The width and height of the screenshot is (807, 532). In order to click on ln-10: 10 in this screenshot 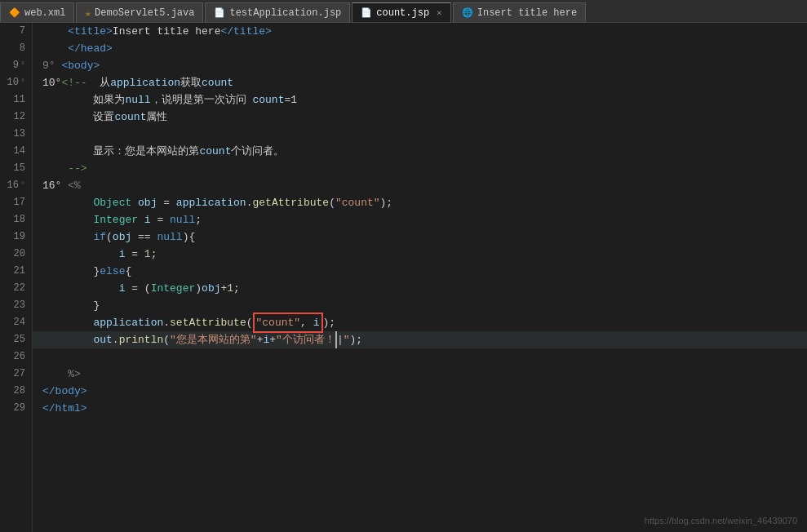, I will do `click(15, 83)`.